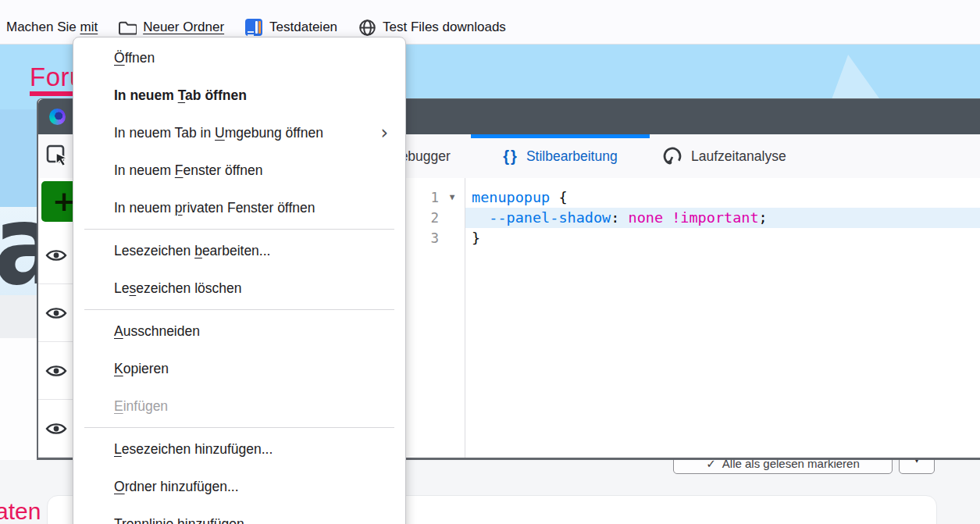 The height and width of the screenshot is (524, 980). What do you see at coordinates (52, 27) in the screenshot?
I see `bookmark-item-machen-sie-mit: Machen Sie mit` at bounding box center [52, 27].